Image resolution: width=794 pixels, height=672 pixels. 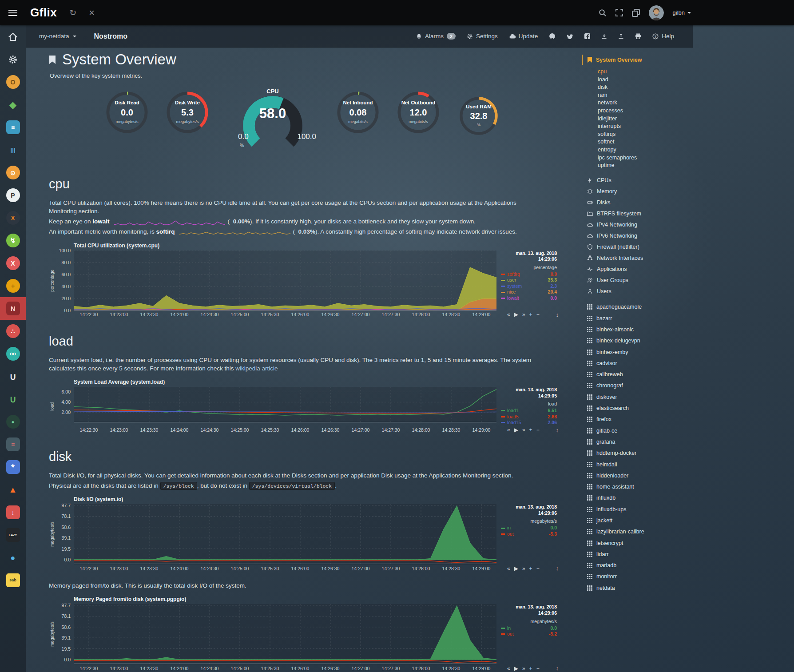 I want to click on sidebar-app-item: N, so click(x=13, y=308).